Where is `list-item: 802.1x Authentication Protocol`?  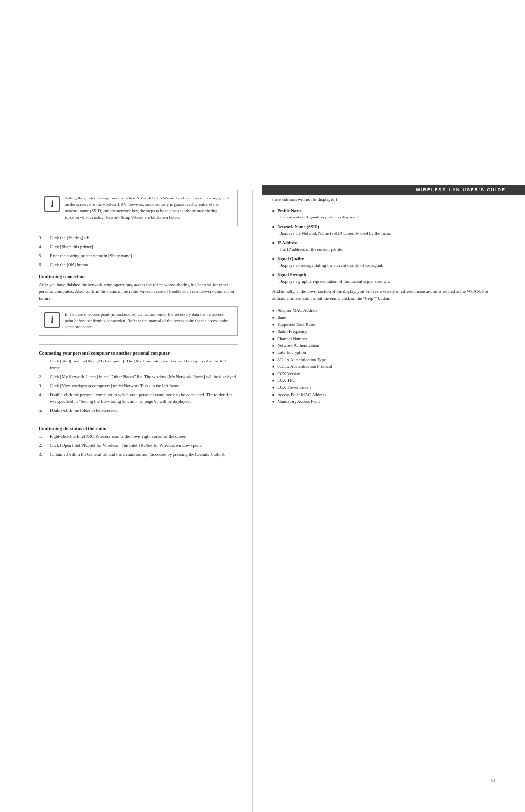
list-item: 802.1x Authentication Protocol is located at coordinates (386, 366).